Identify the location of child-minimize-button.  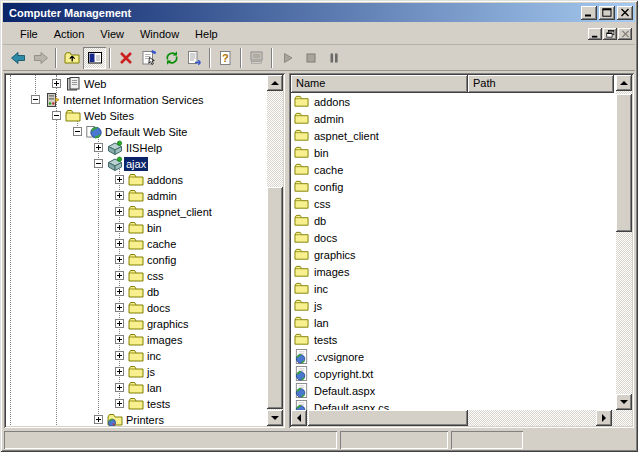
(595, 34).